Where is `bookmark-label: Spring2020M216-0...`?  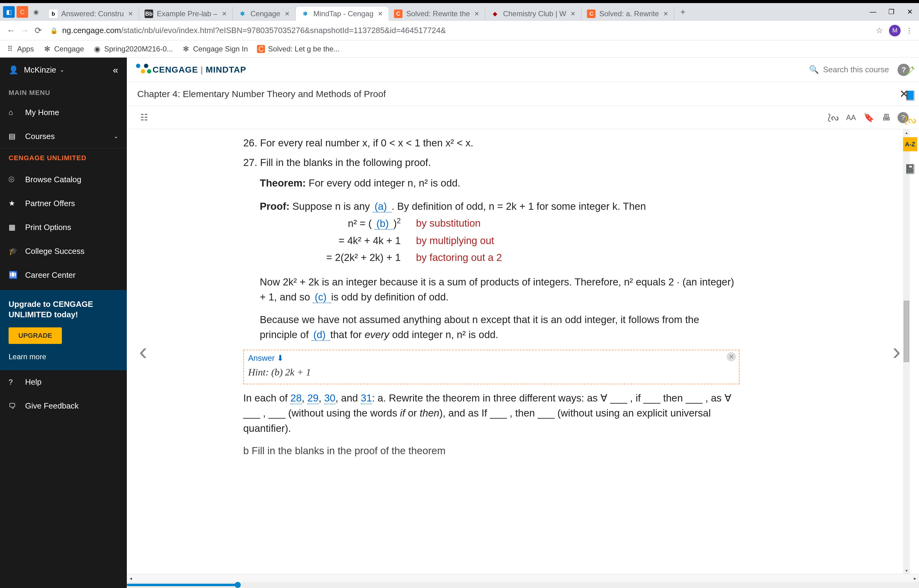 bookmark-label: Spring2020M216-0... is located at coordinates (139, 49).